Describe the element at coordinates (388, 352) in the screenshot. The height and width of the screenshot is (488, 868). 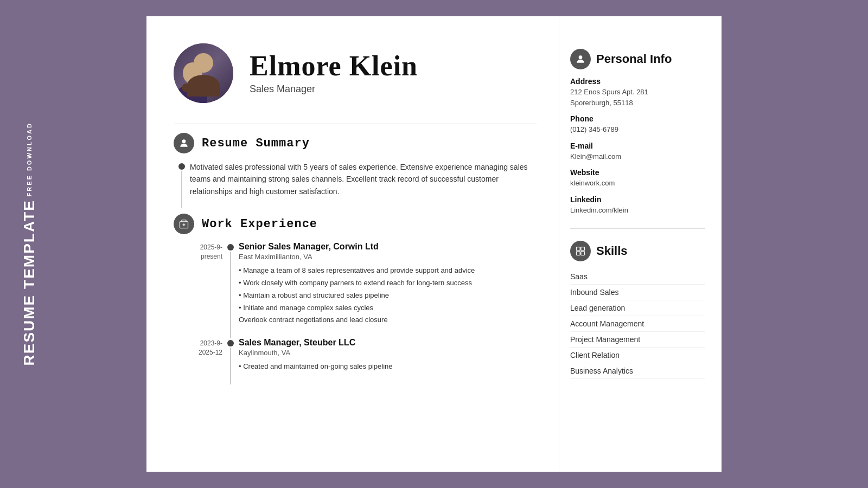
I see `job-2-location: Kaylinmouth, VA` at that location.